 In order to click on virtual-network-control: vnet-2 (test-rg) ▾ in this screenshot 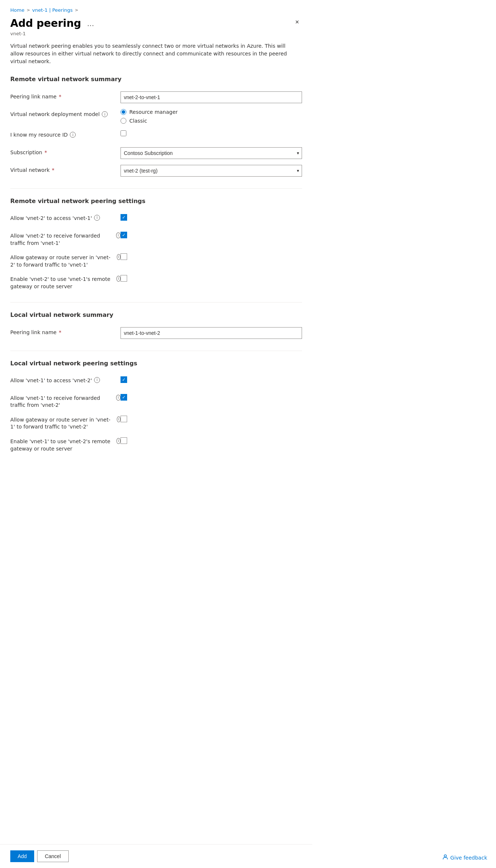, I will do `click(211, 171)`.